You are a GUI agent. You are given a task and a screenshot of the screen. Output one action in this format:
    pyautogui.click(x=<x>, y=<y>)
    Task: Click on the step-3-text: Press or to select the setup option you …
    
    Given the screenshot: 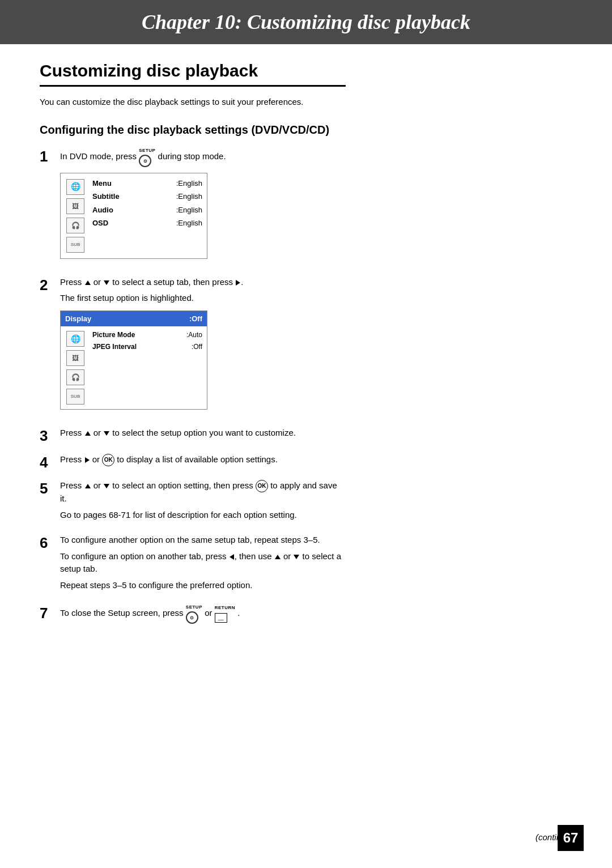 What is the action you would take?
    pyautogui.click(x=203, y=433)
    